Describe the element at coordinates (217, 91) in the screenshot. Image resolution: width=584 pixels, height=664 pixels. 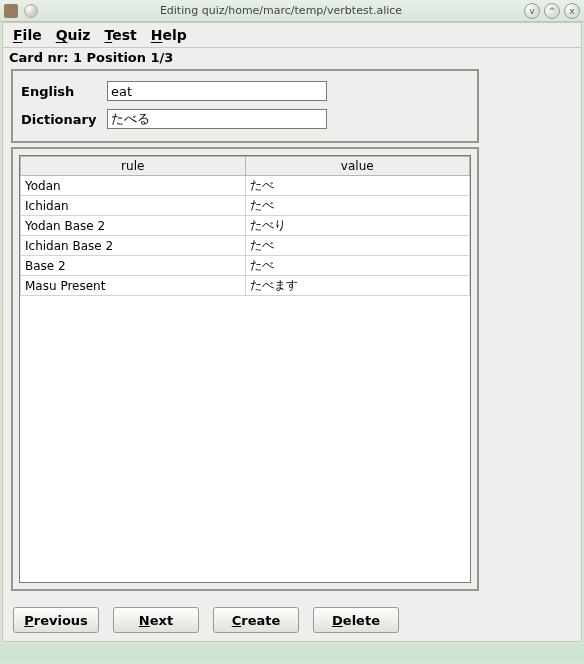
I see `english-input` at that location.